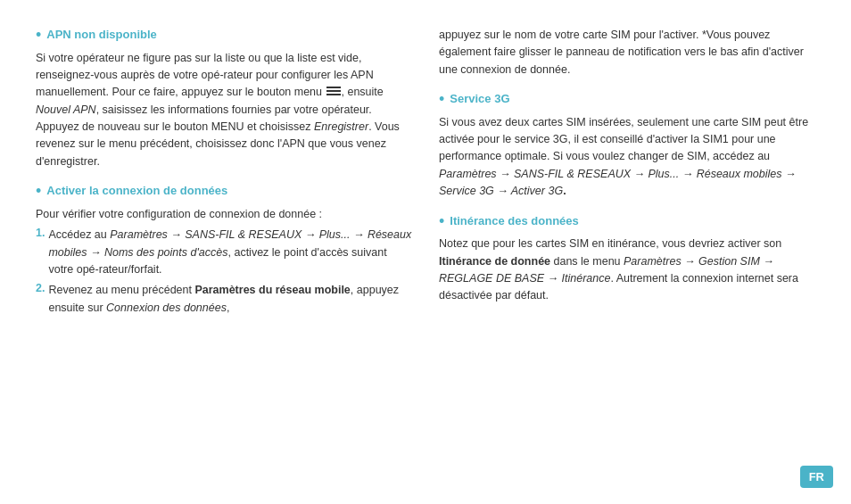 The image size is (851, 504). Describe the element at coordinates (224, 193) in the screenshot. I see `bullet-heading-connexion: • Activer la connexion de données` at that location.